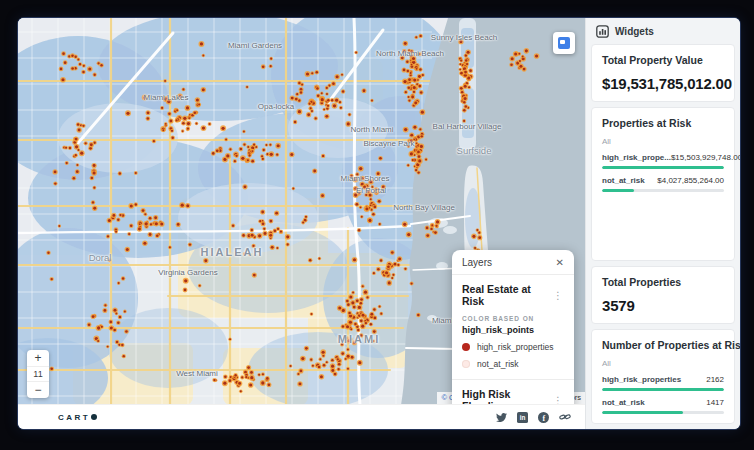  I want to click on color-based-on-field: high_risk_points, so click(513, 330).